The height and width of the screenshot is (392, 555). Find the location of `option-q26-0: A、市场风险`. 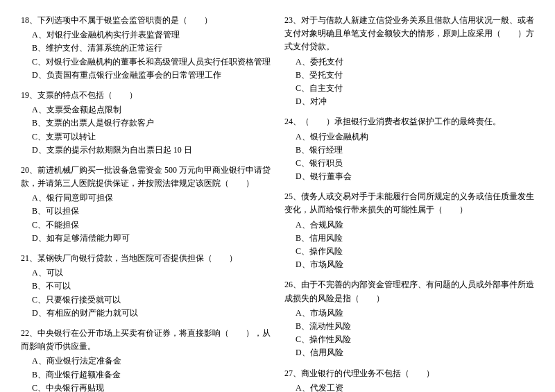

option-q26-0: A、市场风险 is located at coordinates (409, 314).